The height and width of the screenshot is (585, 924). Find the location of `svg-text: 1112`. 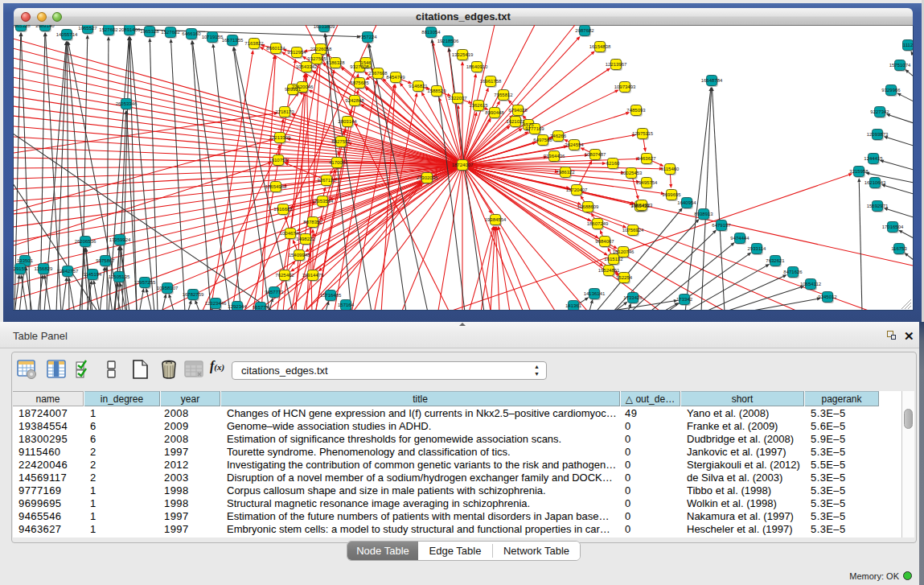

svg-text: 1112 is located at coordinates (908, 45).